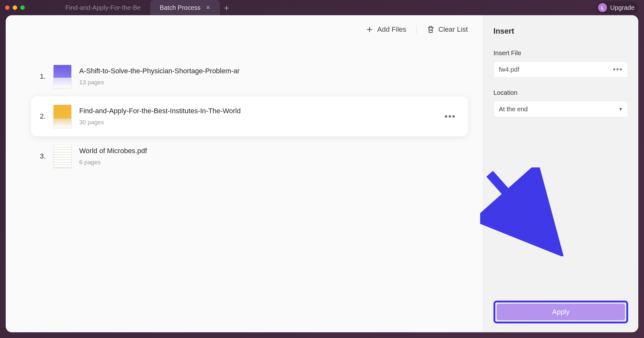  What do you see at coordinates (269, 82) in the screenshot?
I see `file-pages: 13 pages` at bounding box center [269, 82].